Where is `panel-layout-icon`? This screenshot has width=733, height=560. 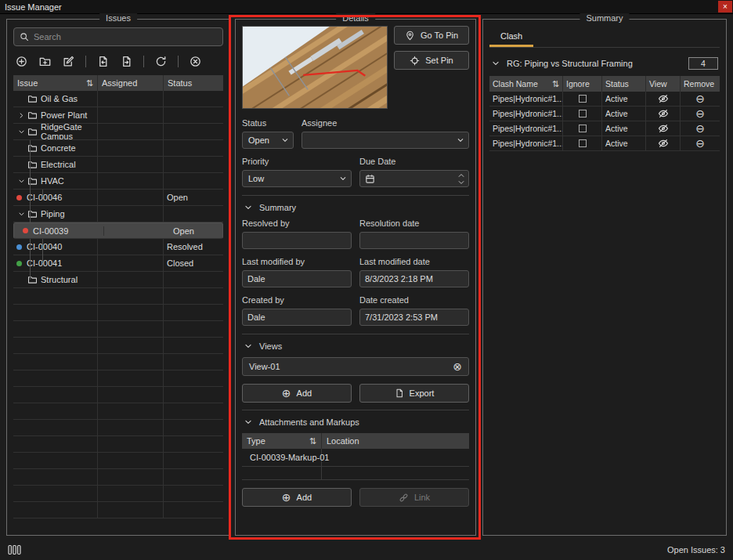 panel-layout-icon is located at coordinates (14, 550).